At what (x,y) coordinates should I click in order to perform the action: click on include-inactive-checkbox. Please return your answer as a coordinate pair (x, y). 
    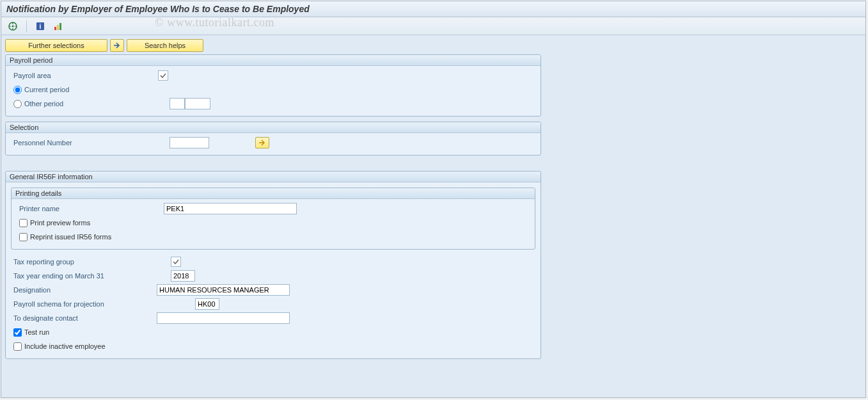
    Looking at the image, I should click on (18, 347).